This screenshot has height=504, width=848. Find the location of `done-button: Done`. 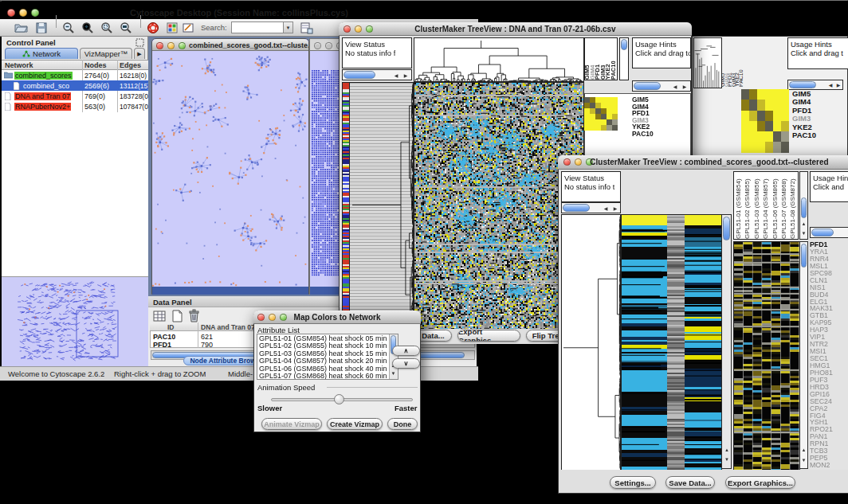

done-button: Done is located at coordinates (402, 424).